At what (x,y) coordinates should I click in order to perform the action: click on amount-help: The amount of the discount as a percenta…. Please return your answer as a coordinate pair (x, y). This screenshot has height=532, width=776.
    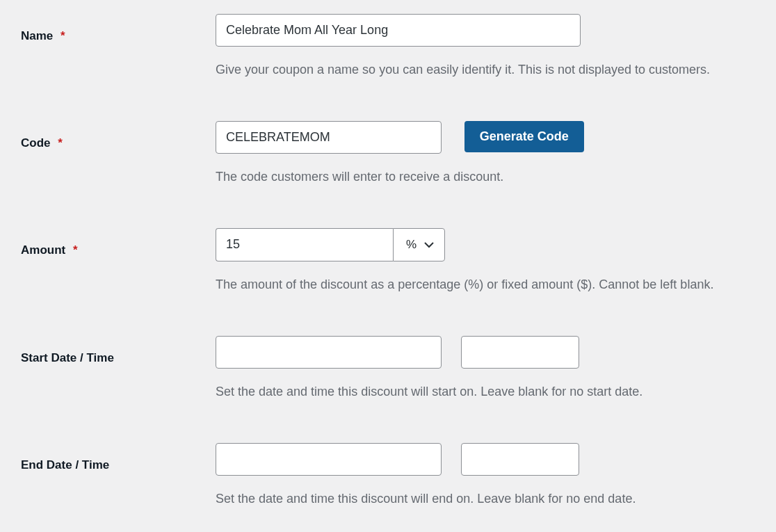
    Looking at the image, I should click on (485, 285).